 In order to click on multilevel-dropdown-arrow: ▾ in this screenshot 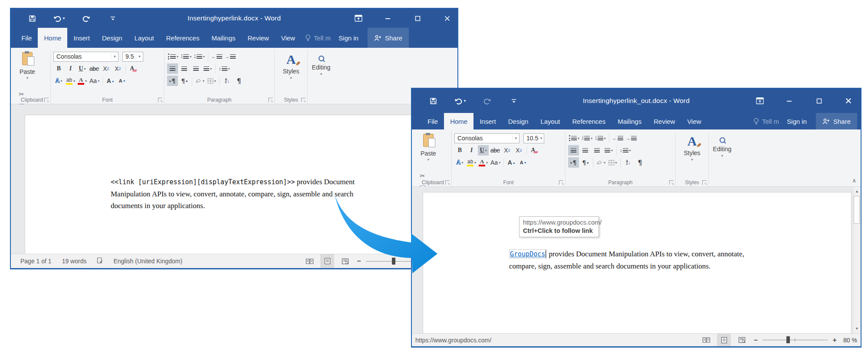, I will do `click(204, 56)`.